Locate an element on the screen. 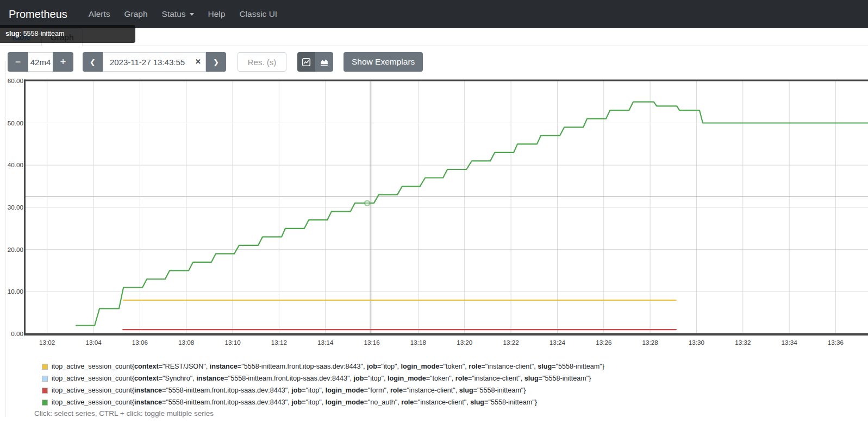  stacked-chart-toggle-button is located at coordinates (324, 62).